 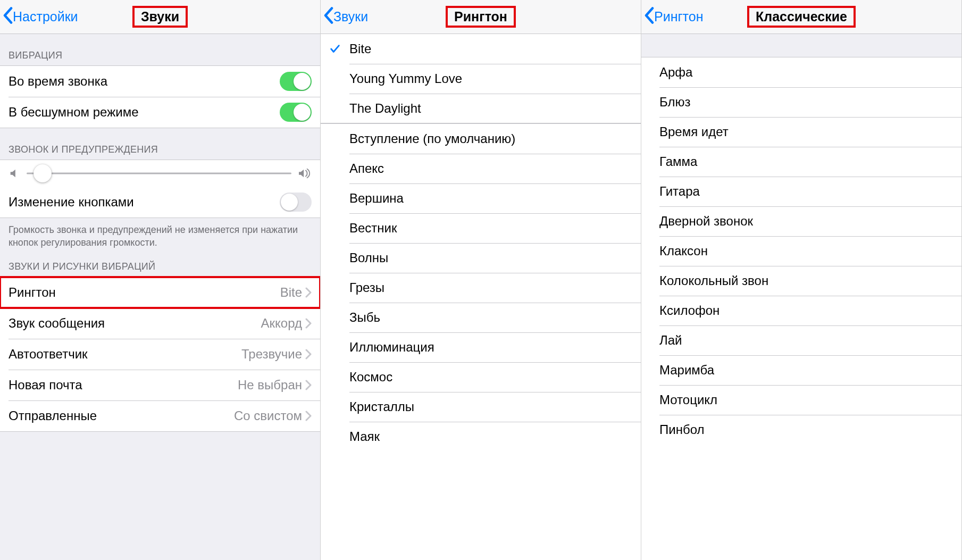 What do you see at coordinates (684, 251) in the screenshot?
I see `classic-item-label: Клаксон` at bounding box center [684, 251].